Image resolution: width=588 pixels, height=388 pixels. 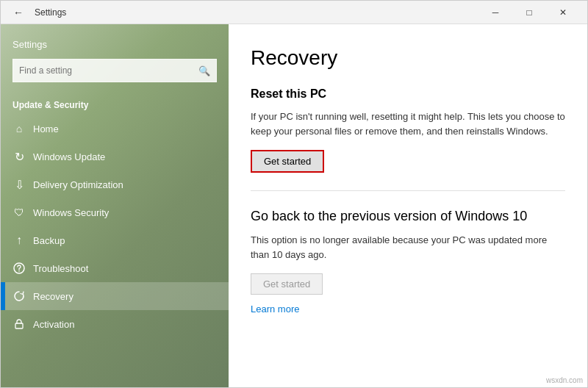 What do you see at coordinates (115, 71) in the screenshot?
I see `search-box: 🔍` at bounding box center [115, 71].